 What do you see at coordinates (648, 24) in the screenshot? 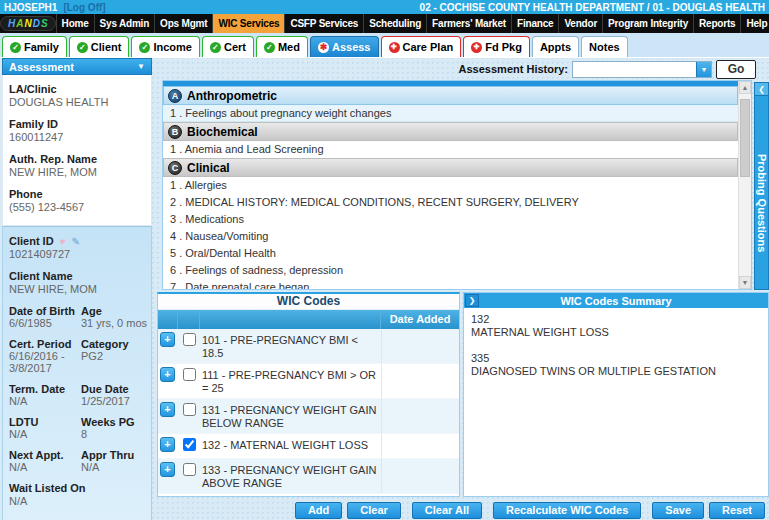
I see `menu-item-program-integrity: Program Integrity` at bounding box center [648, 24].